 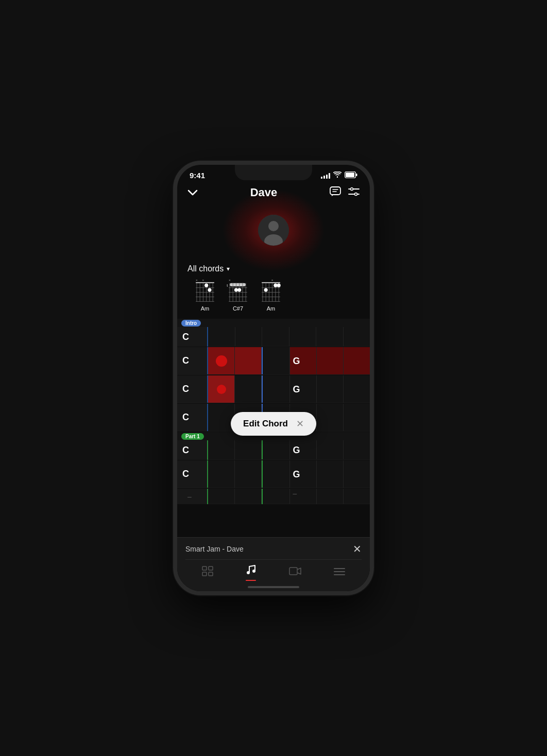 I want to click on all-chords-dropdown: All chords ▾, so click(x=209, y=269).